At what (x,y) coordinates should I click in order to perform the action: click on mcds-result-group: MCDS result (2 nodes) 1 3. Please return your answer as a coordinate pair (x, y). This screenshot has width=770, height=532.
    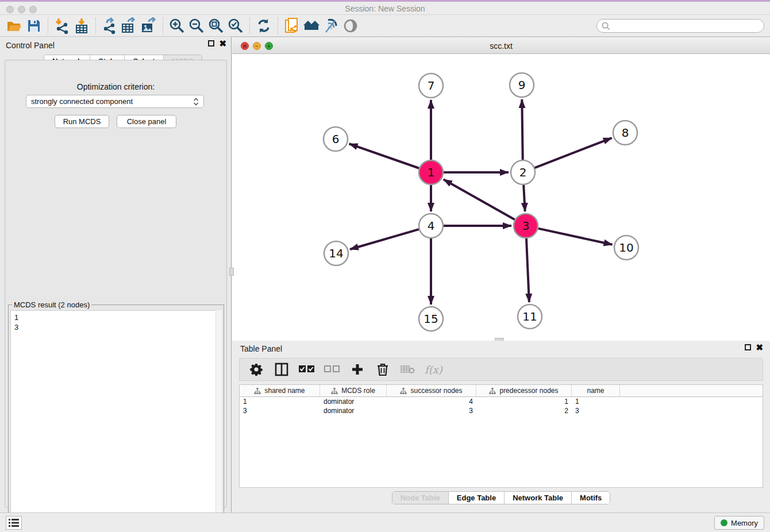
    Looking at the image, I should click on (116, 411).